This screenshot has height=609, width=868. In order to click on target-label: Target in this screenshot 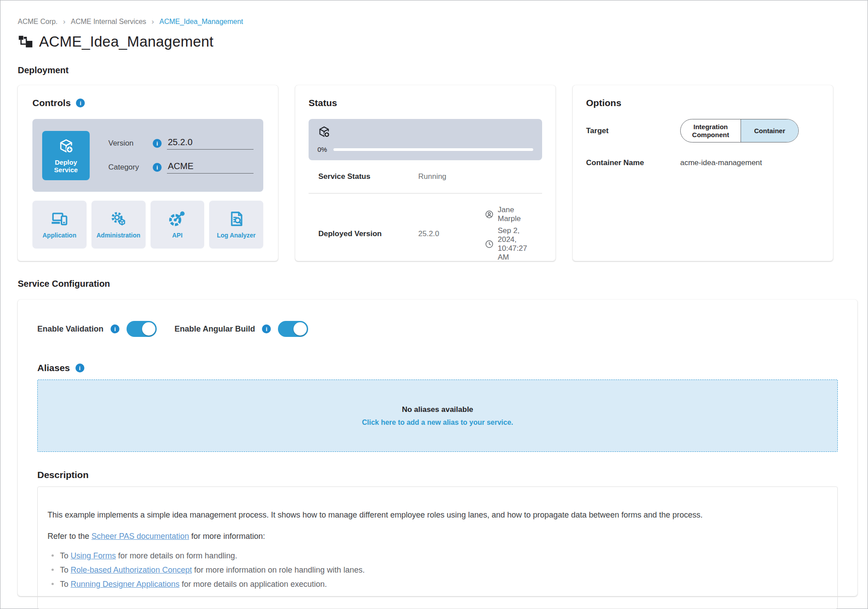, I will do `click(633, 131)`.